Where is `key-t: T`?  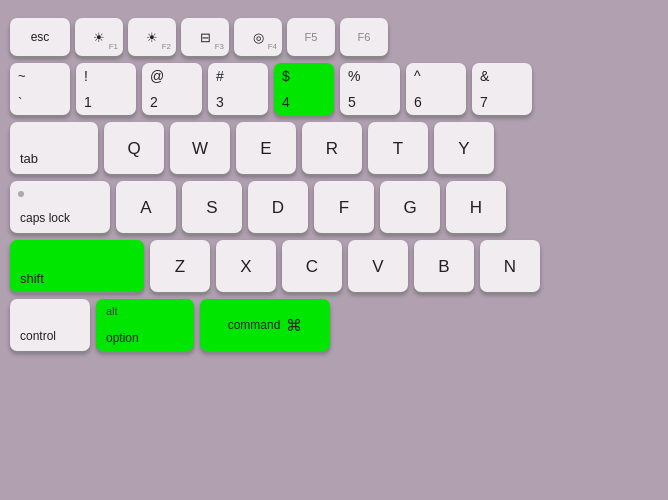 key-t: T is located at coordinates (398, 148).